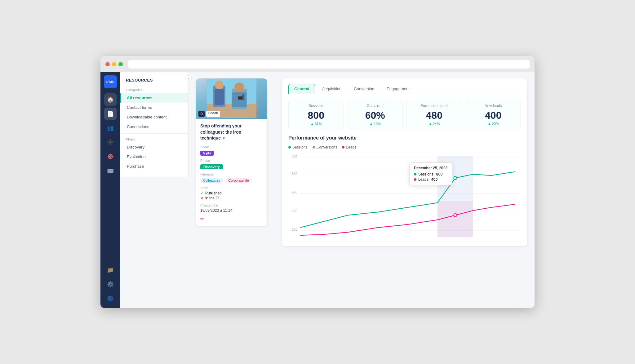  What do you see at coordinates (154, 147) in the screenshot?
I see `sidebar-item-discovery: Discovery` at bounding box center [154, 147].